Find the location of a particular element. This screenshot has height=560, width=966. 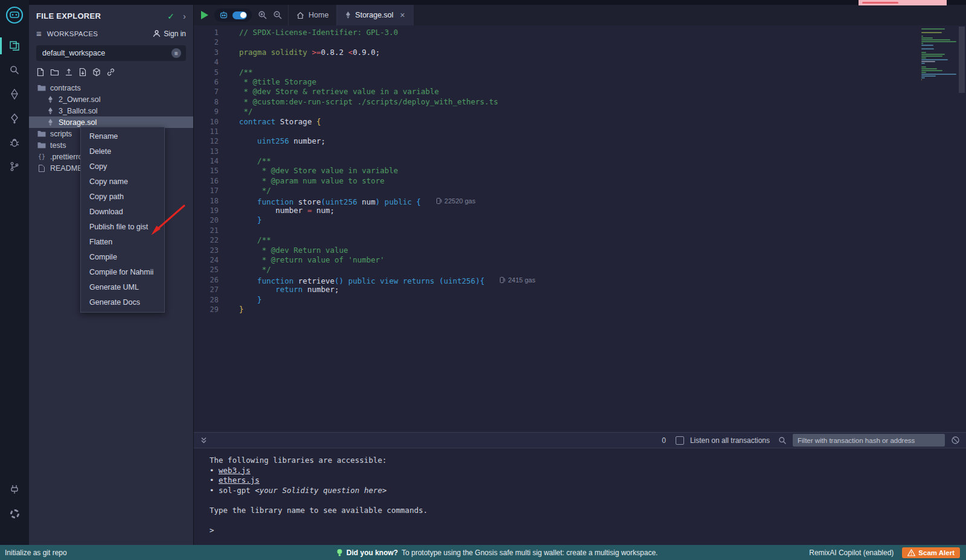

context-menu-item-copy-path: Copy path is located at coordinates (123, 197).